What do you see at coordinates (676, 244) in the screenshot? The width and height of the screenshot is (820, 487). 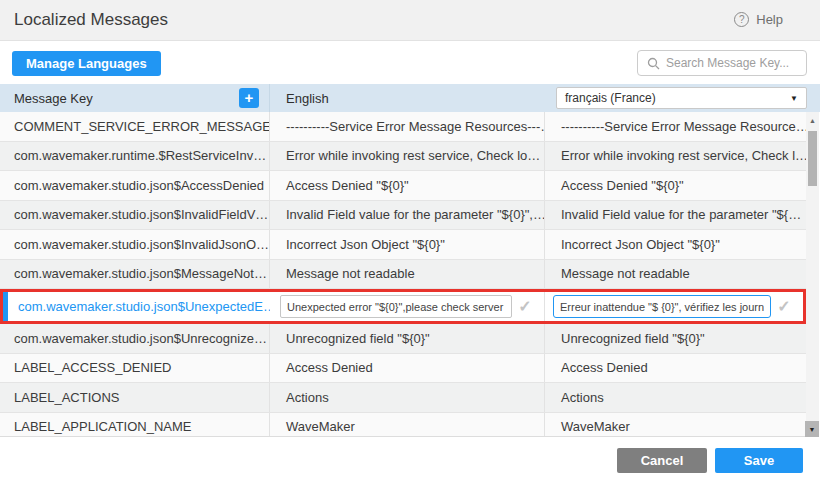 I see `french-message-cell: Incorrect Json Object "${0}"` at bounding box center [676, 244].